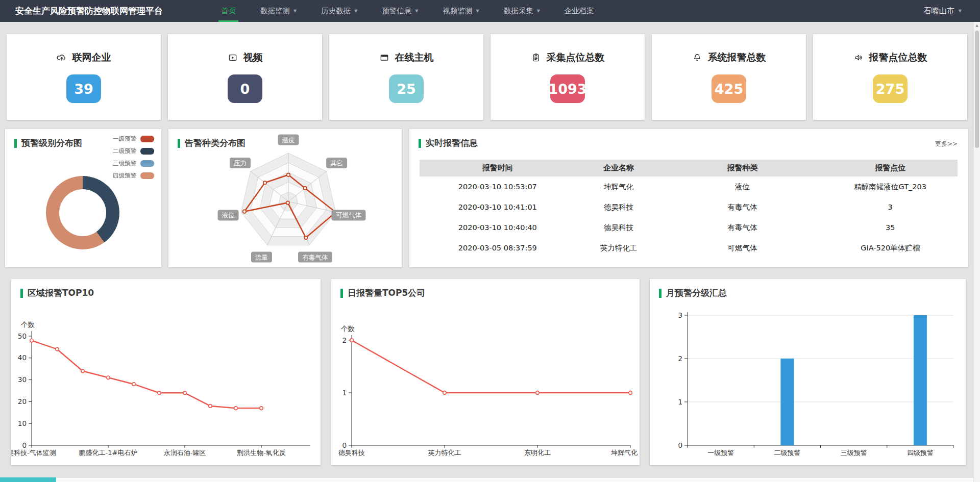  What do you see at coordinates (215, 143) in the screenshot?
I see `panel-title: 告警种类分布图` at bounding box center [215, 143].